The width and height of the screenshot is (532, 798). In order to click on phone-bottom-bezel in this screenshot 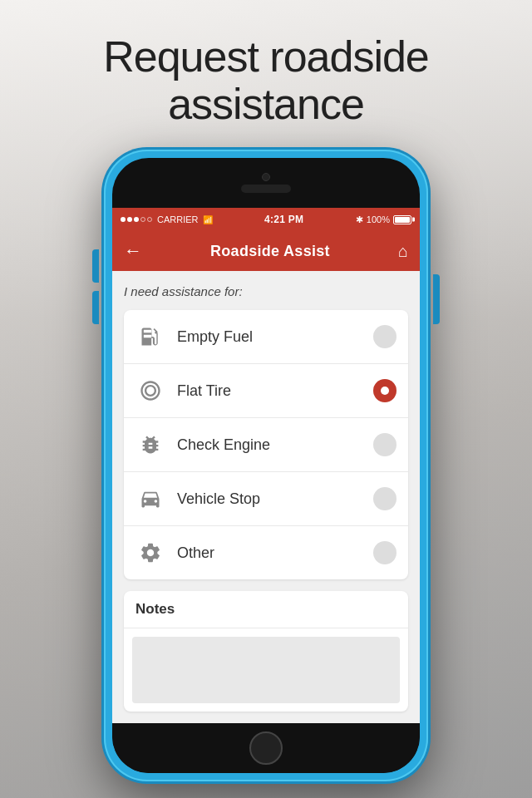, I will do `click(266, 748)`.